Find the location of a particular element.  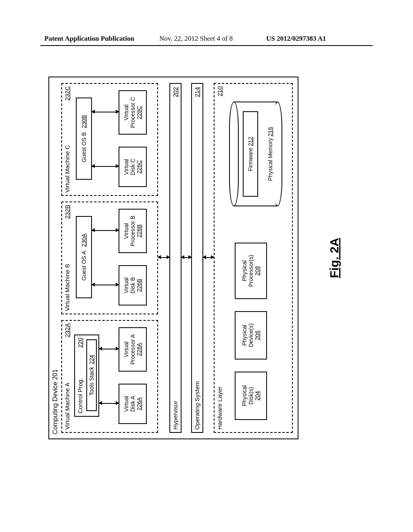

vm-a-vproc-l1: Virtual is located at coordinates (126, 349).